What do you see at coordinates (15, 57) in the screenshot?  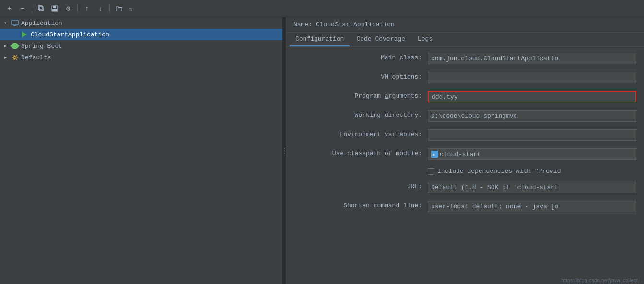 I see `defaults-icon` at bounding box center [15, 57].